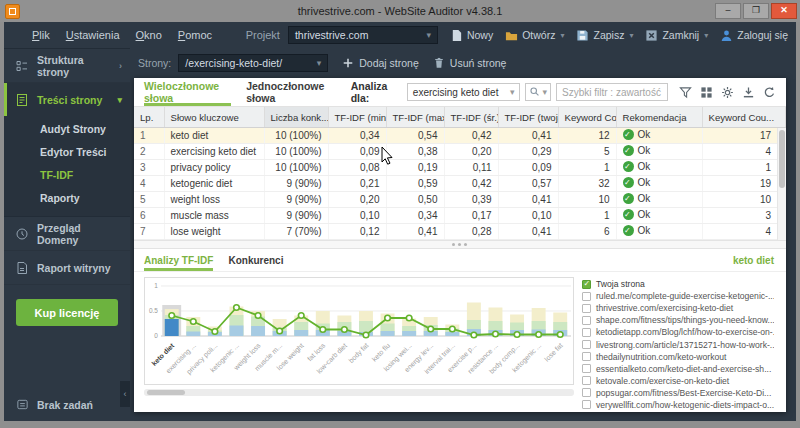  Describe the element at coordinates (460, 244) in the screenshot. I see `panel-splitter` at that location.